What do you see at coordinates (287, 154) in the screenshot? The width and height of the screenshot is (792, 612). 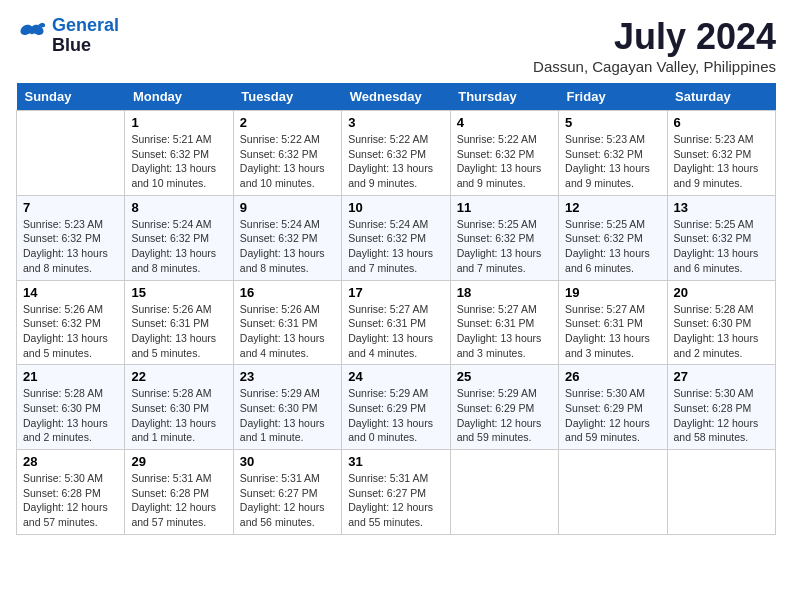 I see `calendar-cell: 2 Sunrise: 5:22 AMSunset: 6:32 PMDayligh…` at bounding box center [287, 154].